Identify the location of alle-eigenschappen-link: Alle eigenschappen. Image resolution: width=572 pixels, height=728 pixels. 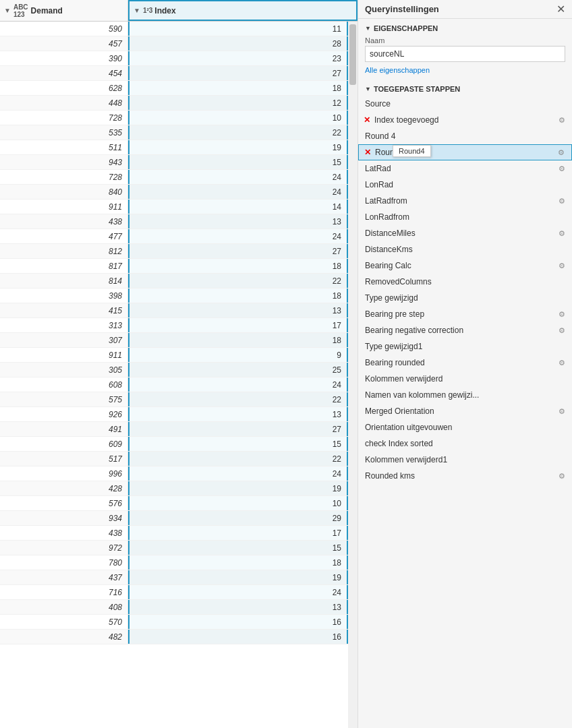
(465, 72).